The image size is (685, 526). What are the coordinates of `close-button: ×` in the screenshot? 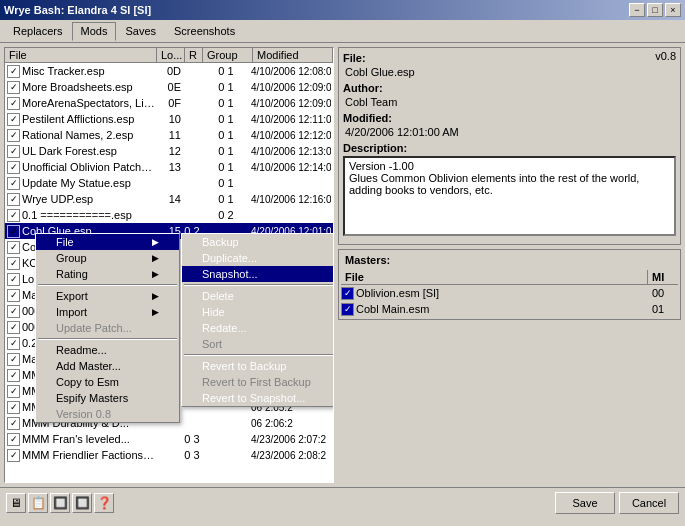 It's located at (673, 10).